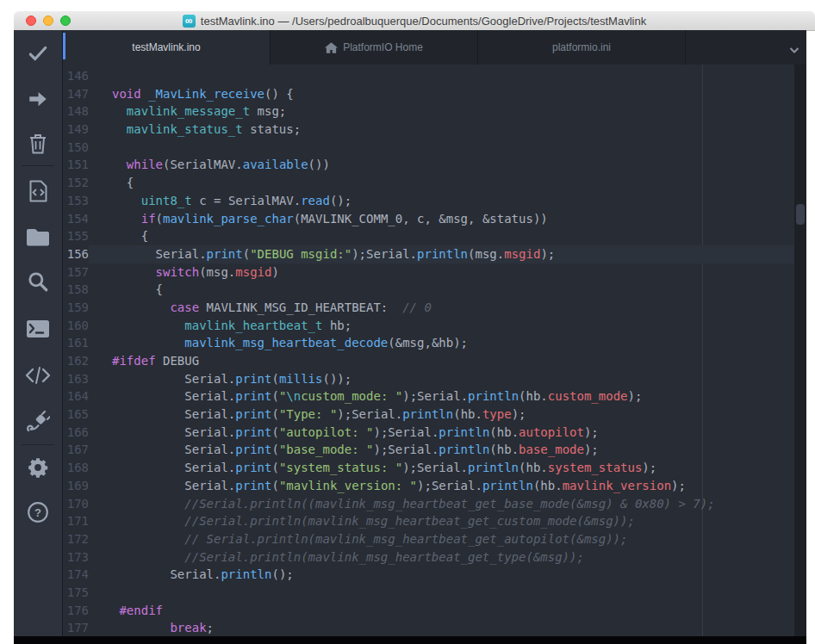 The height and width of the screenshot is (644, 815). What do you see at coordinates (429, 486) in the screenshot?
I see `code-line: 169 Serial.print("mavlink_version: ");Se…` at bounding box center [429, 486].